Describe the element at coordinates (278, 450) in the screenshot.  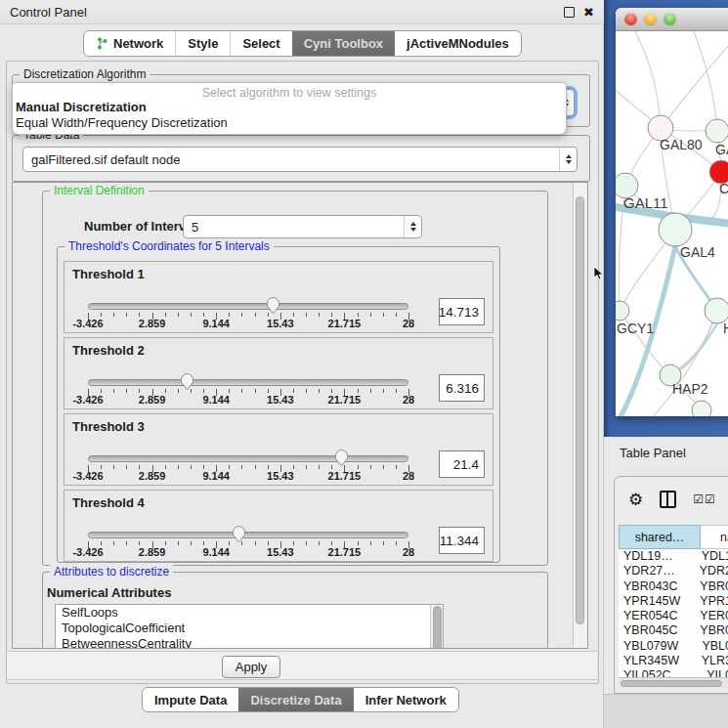
I see `threshold-box-3: Threshold 3-3.4262.8599.14415.4321.71528…` at that location.